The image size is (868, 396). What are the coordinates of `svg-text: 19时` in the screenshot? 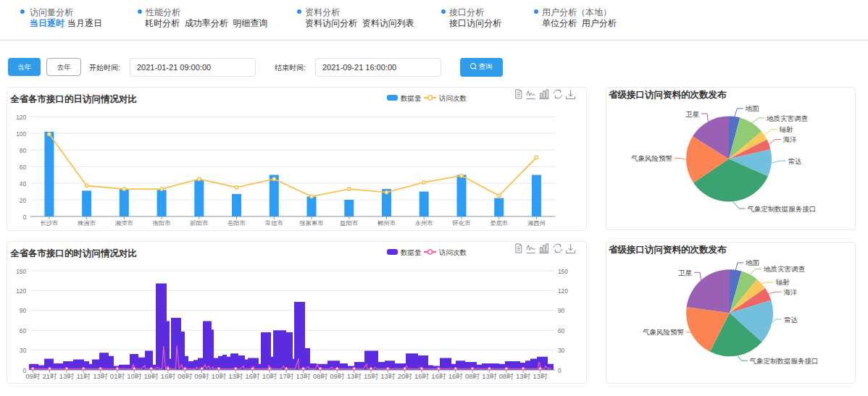 It's located at (152, 376).